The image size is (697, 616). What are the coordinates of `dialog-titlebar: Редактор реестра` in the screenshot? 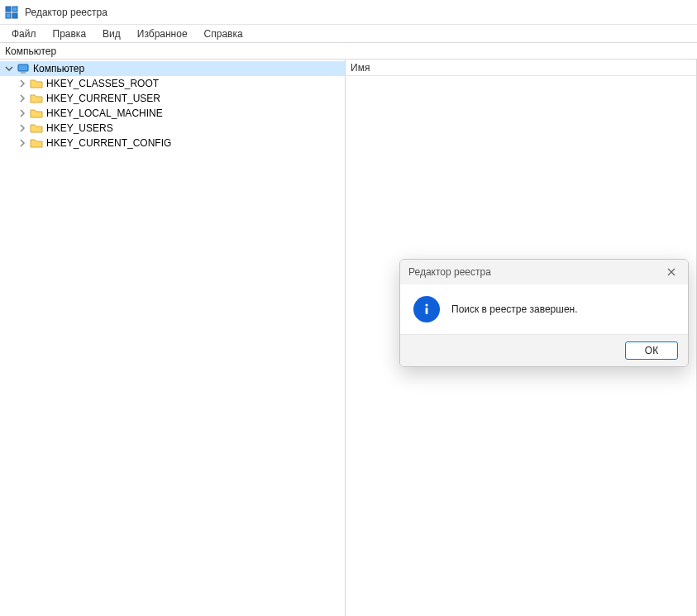 It's located at (544, 272).